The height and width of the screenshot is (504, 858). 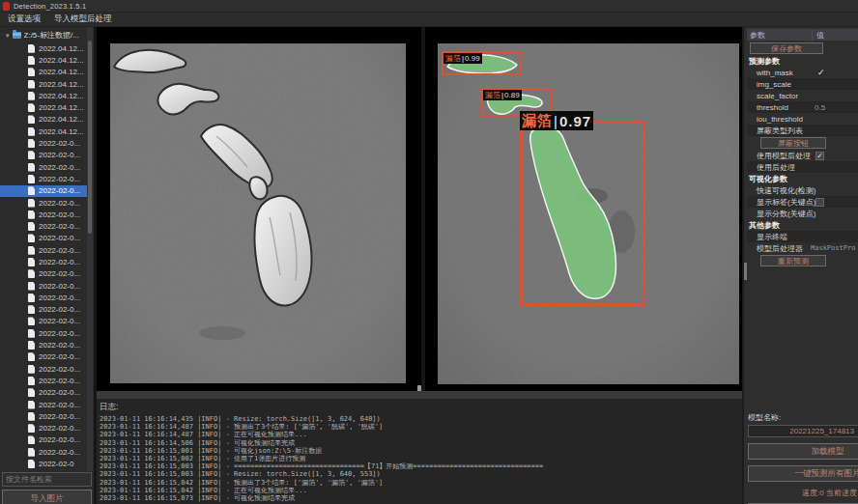 What do you see at coordinates (83, 19) in the screenshot?
I see `menu-import-postprocess: 导入模型后处理` at bounding box center [83, 19].